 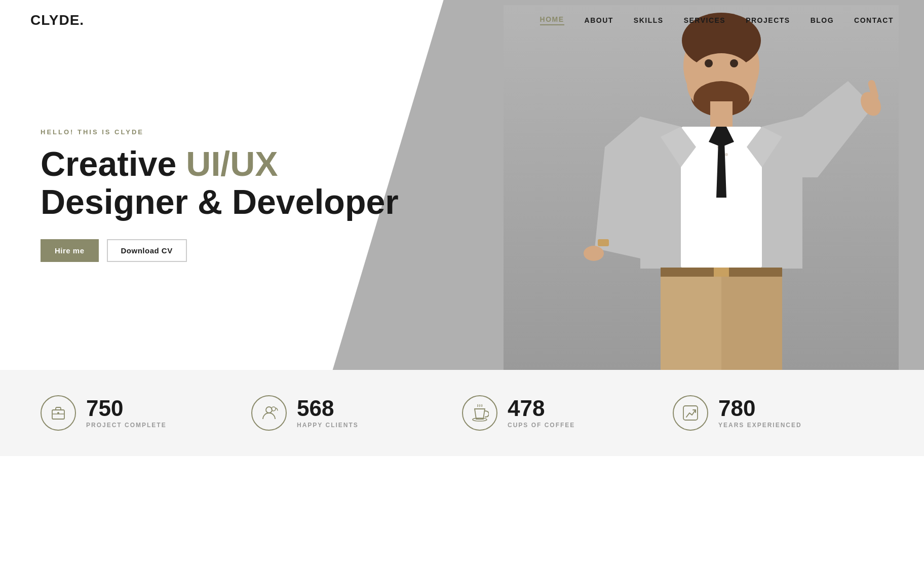 I want to click on coffee-icon, so click(x=480, y=413).